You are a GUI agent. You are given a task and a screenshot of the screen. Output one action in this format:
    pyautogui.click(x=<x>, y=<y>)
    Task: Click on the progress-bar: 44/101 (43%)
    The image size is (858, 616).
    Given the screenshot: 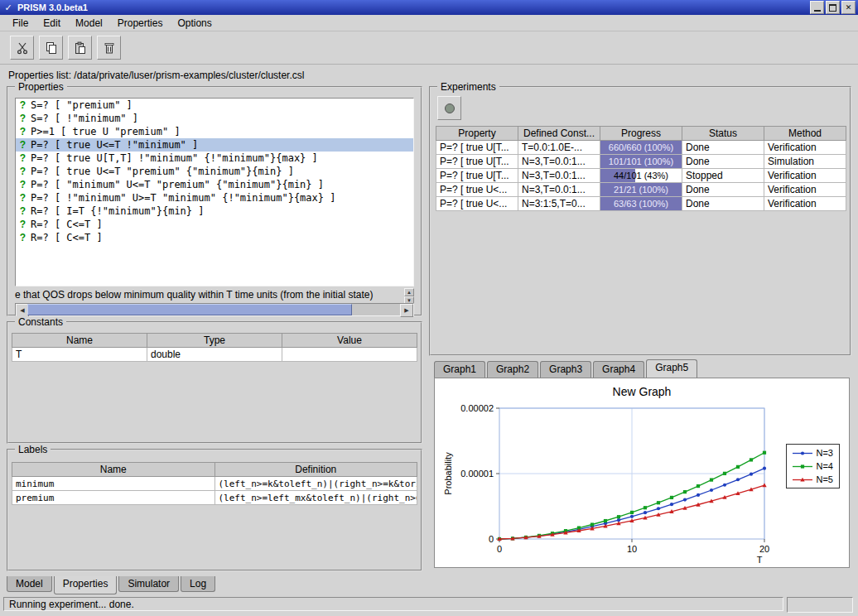 What is the action you would take?
    pyautogui.click(x=641, y=176)
    